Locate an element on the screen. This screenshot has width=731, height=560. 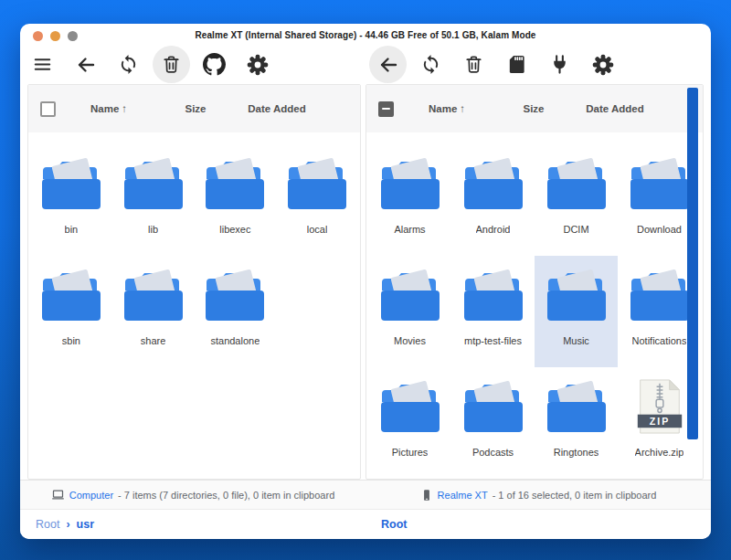
file-item: ZIP standalone is located at coordinates (236, 312).